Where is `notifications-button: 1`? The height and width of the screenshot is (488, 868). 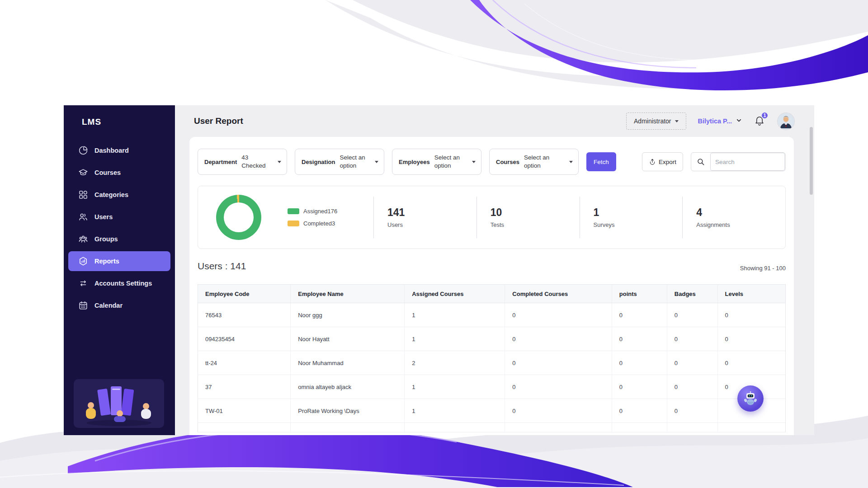
notifications-button: 1 is located at coordinates (760, 121).